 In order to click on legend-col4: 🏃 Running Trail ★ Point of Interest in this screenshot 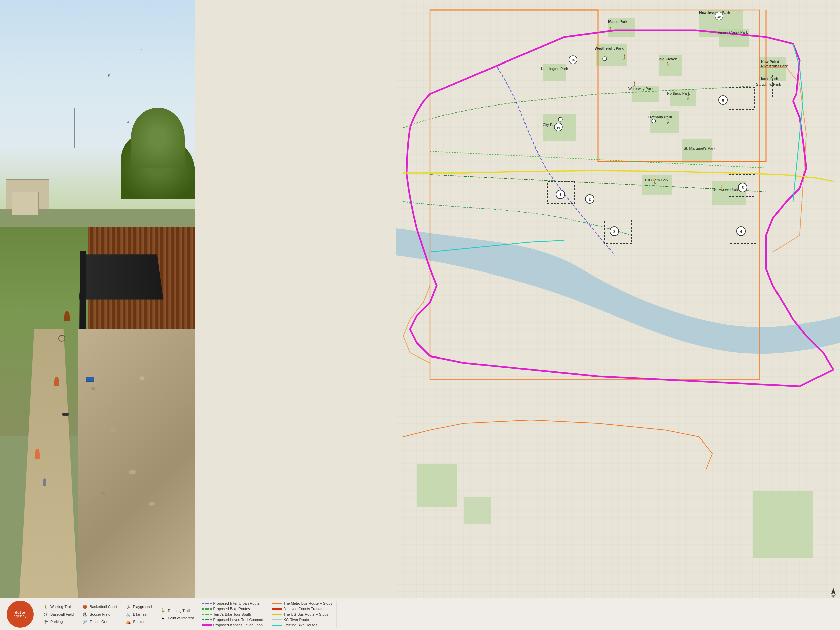, I will do `click(177, 614)`.